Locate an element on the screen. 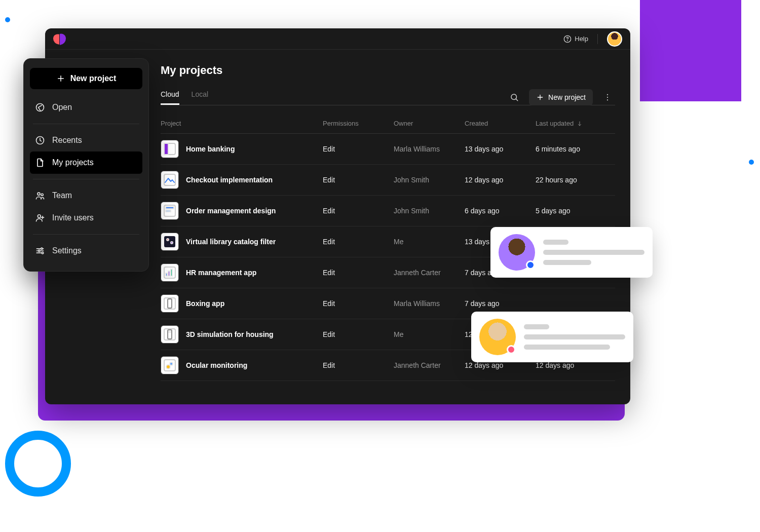 This screenshot has width=760, height=532. document-icon is located at coordinates (40, 163).